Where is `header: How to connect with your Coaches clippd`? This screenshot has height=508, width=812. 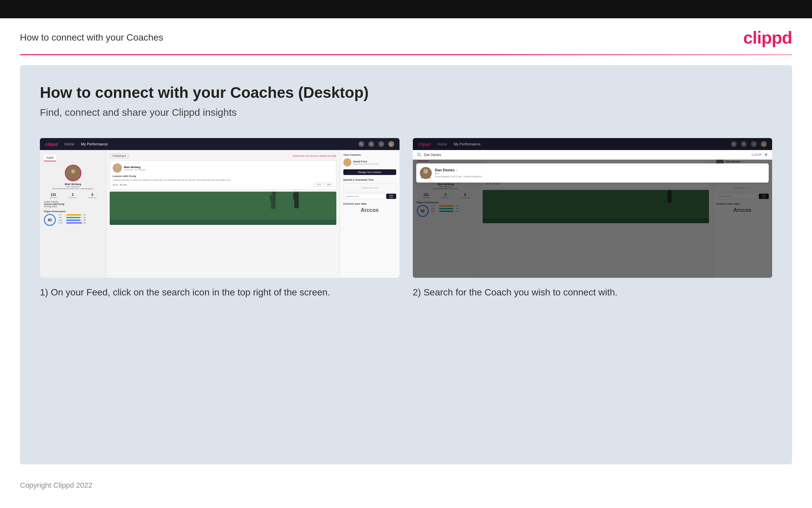 header: How to connect with your Coaches clippd is located at coordinates (406, 36).